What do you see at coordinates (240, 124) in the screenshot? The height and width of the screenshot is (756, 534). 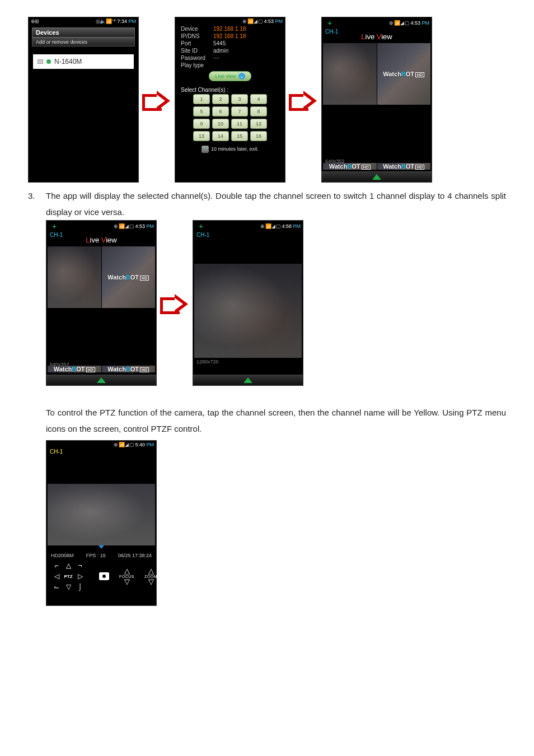 I see `channel-button: 11` at bounding box center [240, 124].